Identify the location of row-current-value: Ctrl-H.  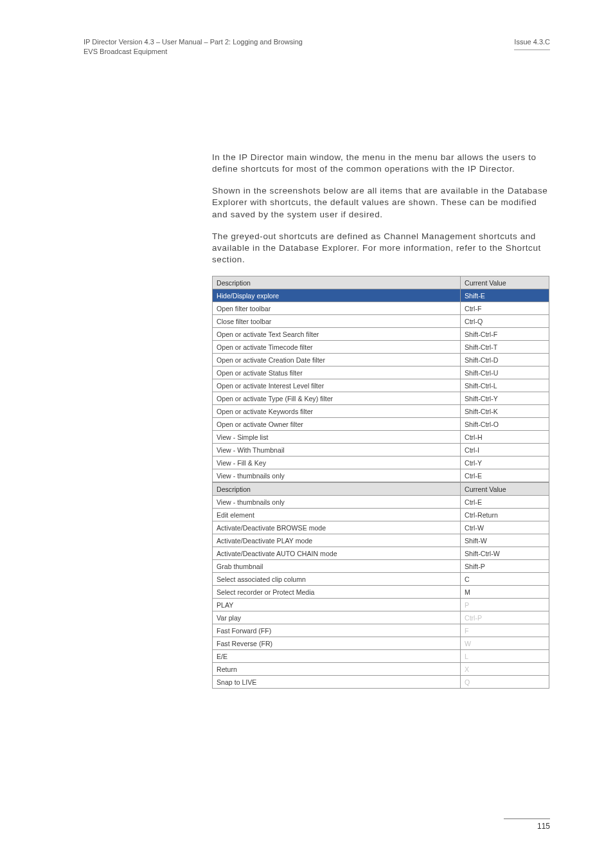
(505, 437).